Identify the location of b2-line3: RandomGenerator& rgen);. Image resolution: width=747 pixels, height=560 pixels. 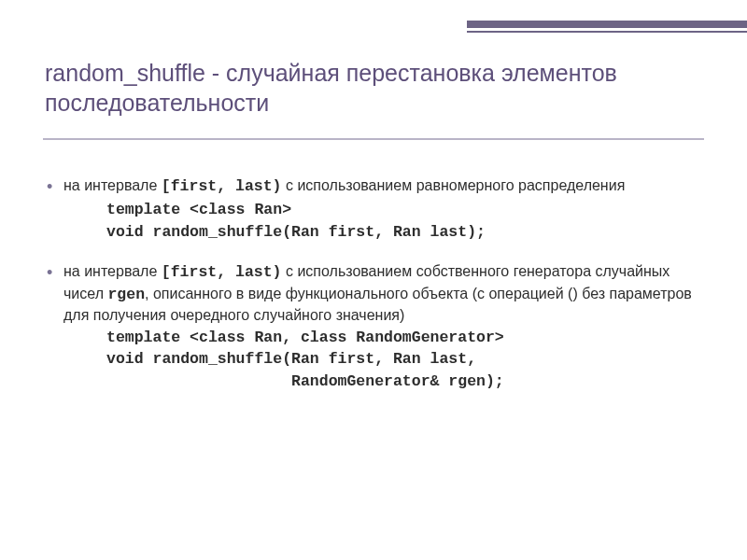
(375, 381).